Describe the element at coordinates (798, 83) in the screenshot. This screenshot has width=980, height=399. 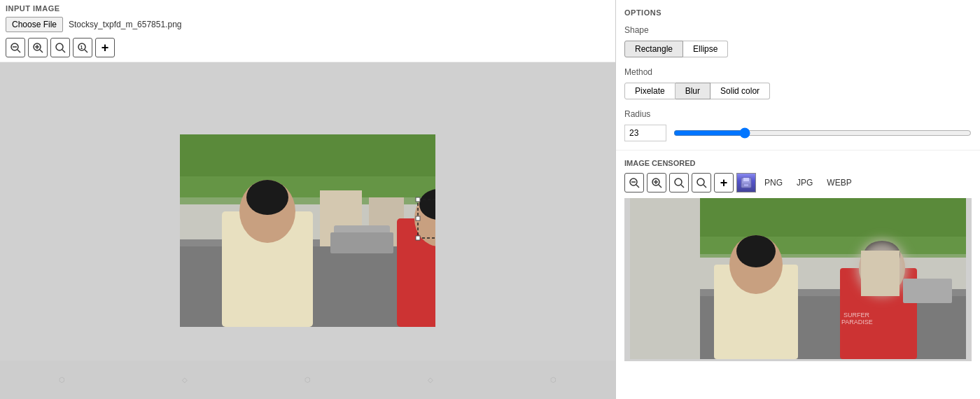
I see `method-group: Method Pixelate Blur Solid color` at that location.